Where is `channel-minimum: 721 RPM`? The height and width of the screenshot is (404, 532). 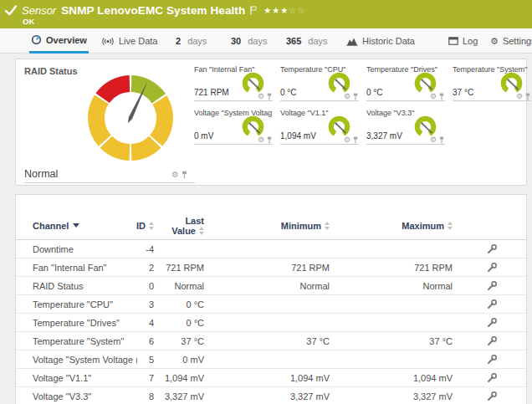 channel-minimum: 721 RPM is located at coordinates (271, 268).